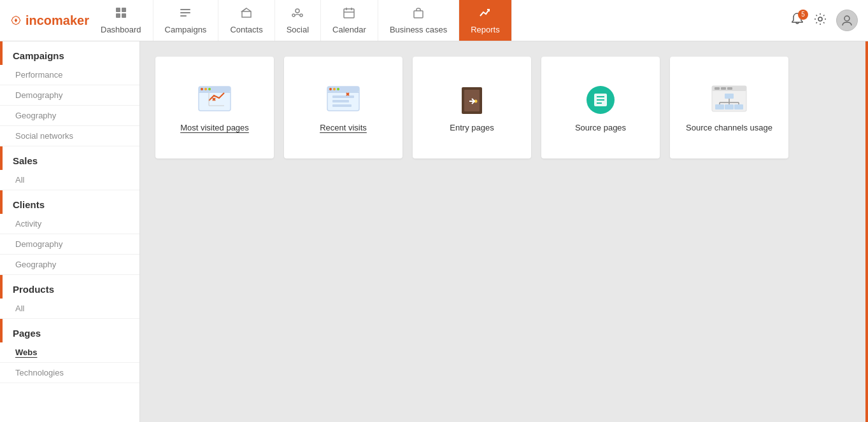 Image resolution: width=868 pixels, height=422 pixels. What do you see at coordinates (601, 108) in the screenshot?
I see `report-card-source-pages: Source pages` at bounding box center [601, 108].